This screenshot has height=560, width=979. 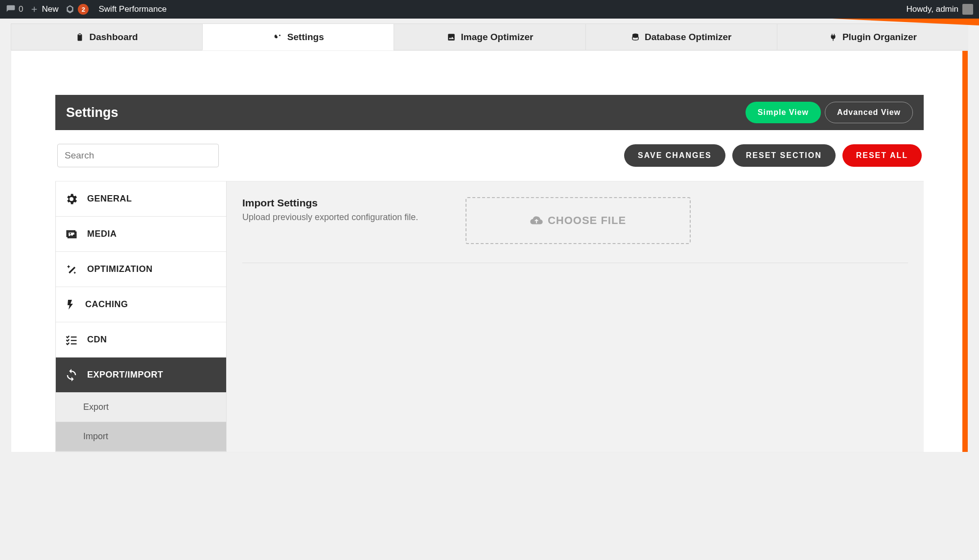 I want to click on tab-plugin-organizer: Plugin Organizer, so click(x=872, y=37).